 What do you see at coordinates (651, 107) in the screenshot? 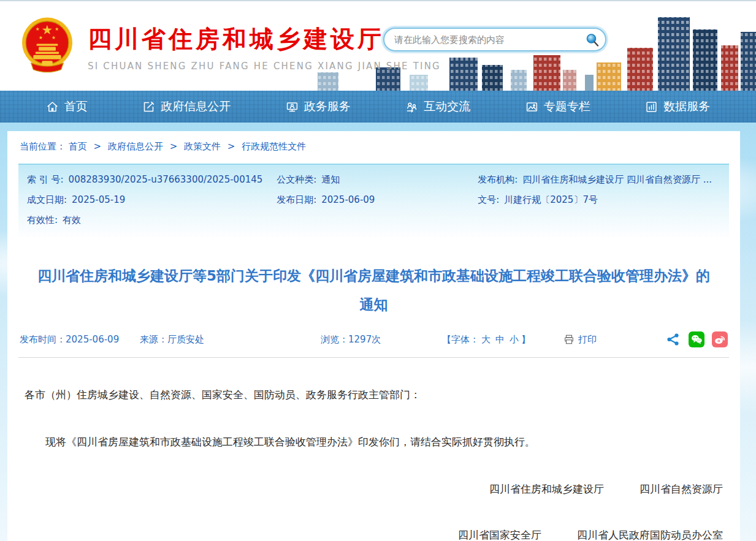
I see `data-service-icon` at bounding box center [651, 107].